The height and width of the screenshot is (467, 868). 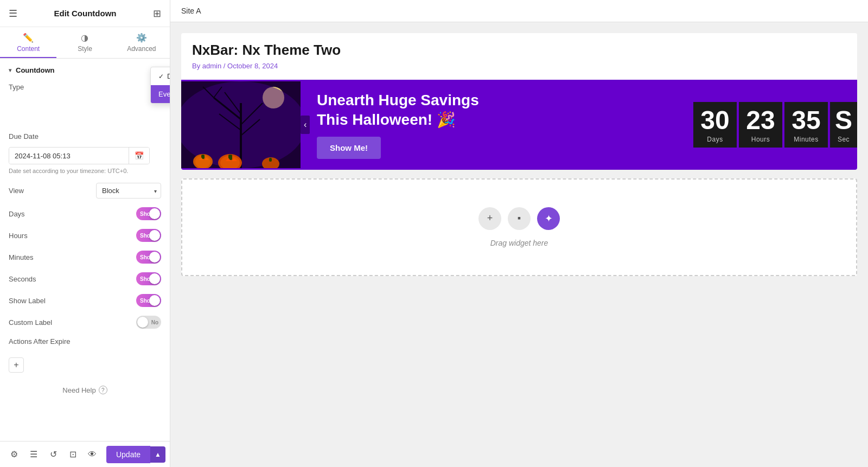 I want to click on site-title: Site A, so click(x=191, y=11).